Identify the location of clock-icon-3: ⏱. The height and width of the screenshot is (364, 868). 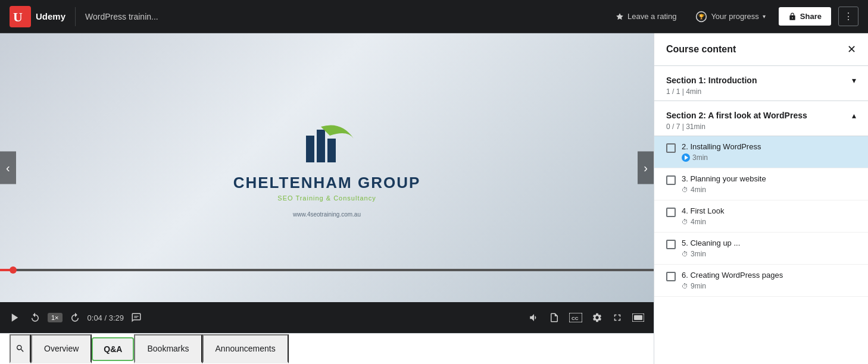
(685, 190).